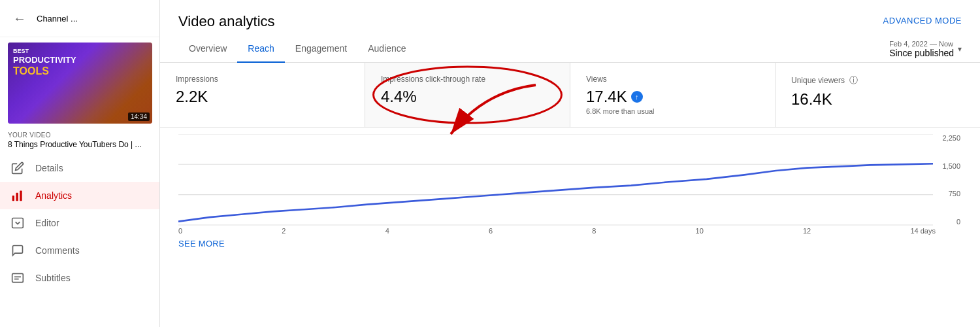 This screenshot has height=327, width=980. I want to click on sidebar-item-analytics-label: Analytics, so click(54, 196).